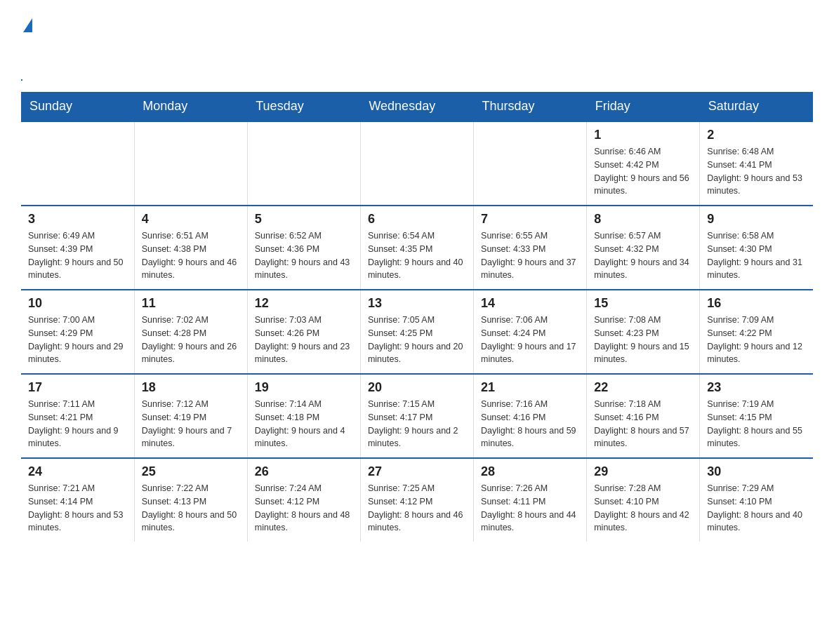 The width and height of the screenshot is (834, 644). I want to click on weekday-header-tuesday: Tuesday, so click(303, 107).